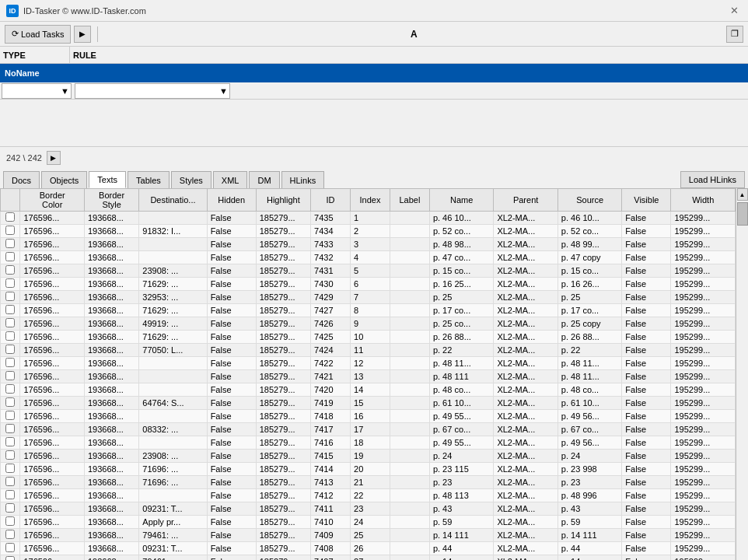 This screenshot has height=560, width=748. Describe the element at coordinates (526, 338) in the screenshot. I see `parent-cell: XL2-MA...` at that location.